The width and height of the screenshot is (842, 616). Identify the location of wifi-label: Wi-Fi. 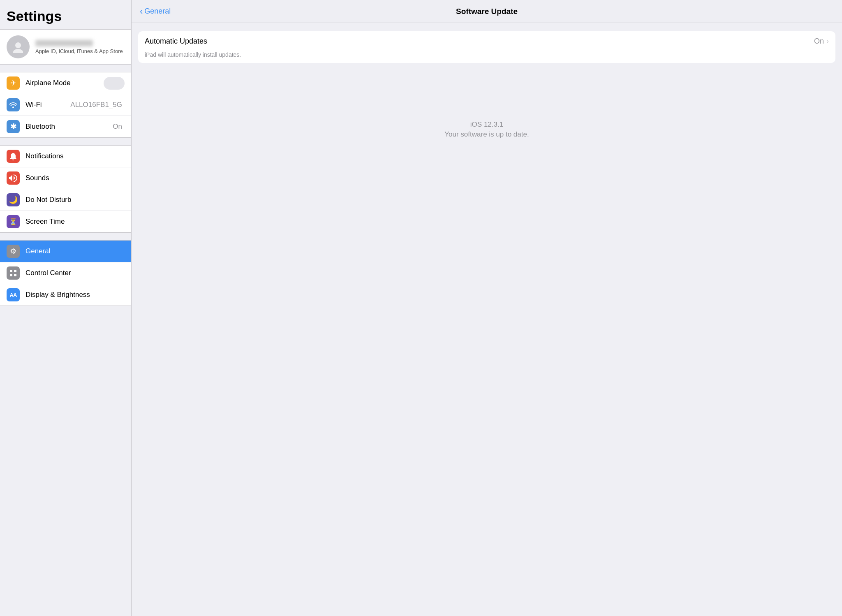
(48, 105).